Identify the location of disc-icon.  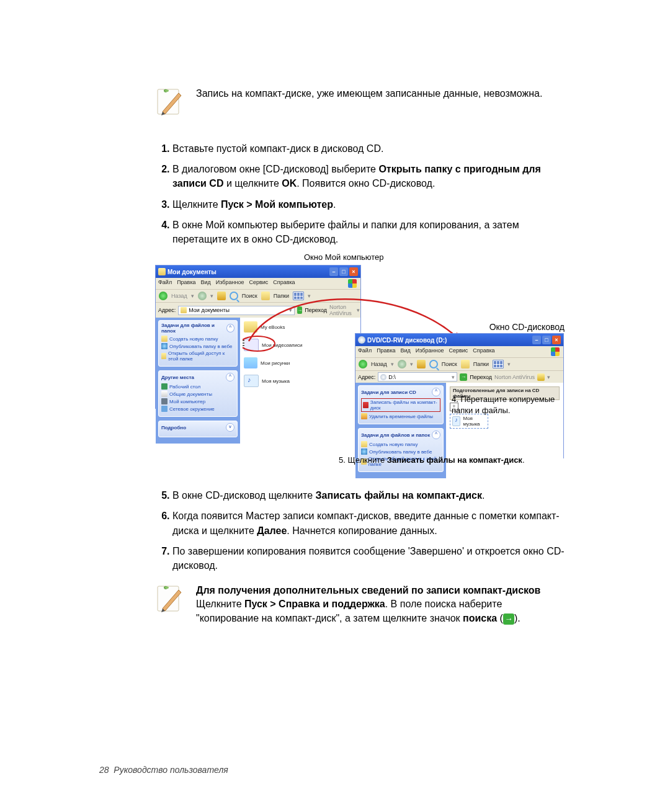
(362, 340).